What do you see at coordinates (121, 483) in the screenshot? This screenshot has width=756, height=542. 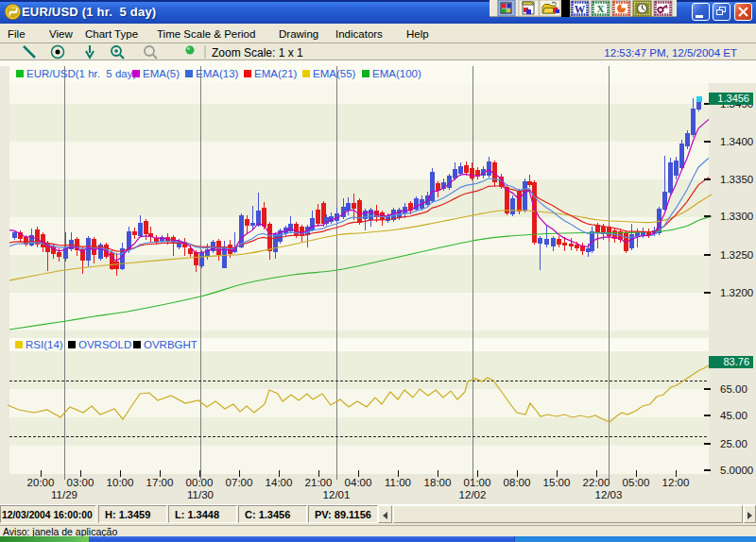 I see `svg-text: 10:00` at bounding box center [121, 483].